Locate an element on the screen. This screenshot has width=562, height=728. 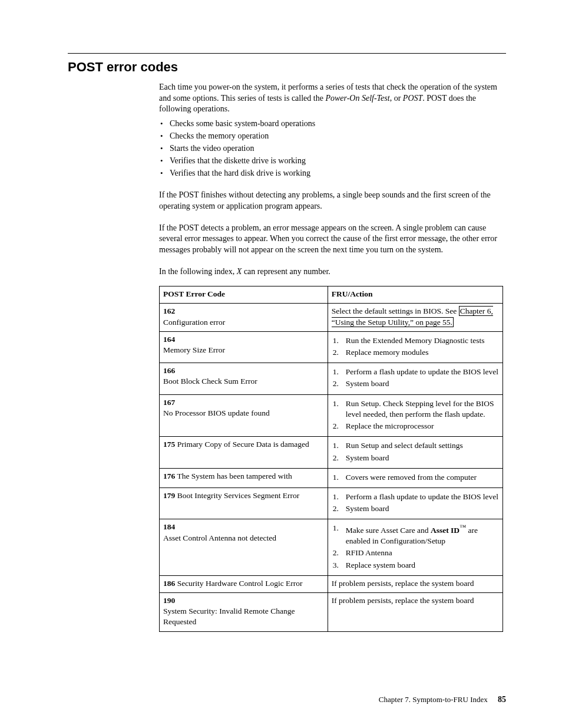
code-cell: 186 Security Hardware Control Logic Erro… is located at coordinates (244, 584).